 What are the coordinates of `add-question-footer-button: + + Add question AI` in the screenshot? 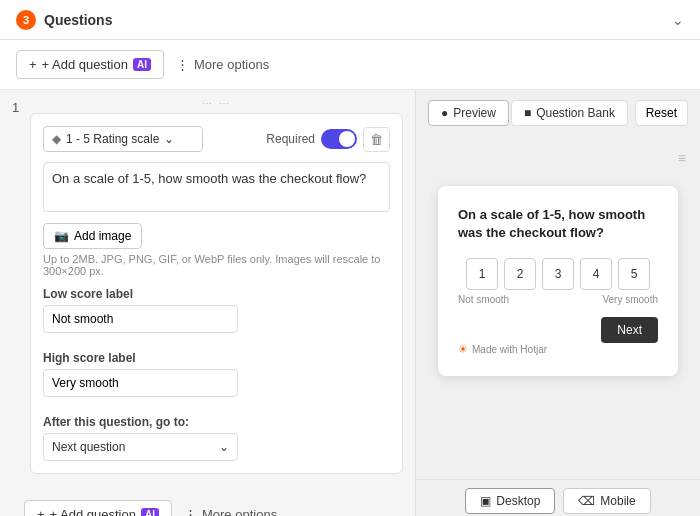 It's located at (98, 508).